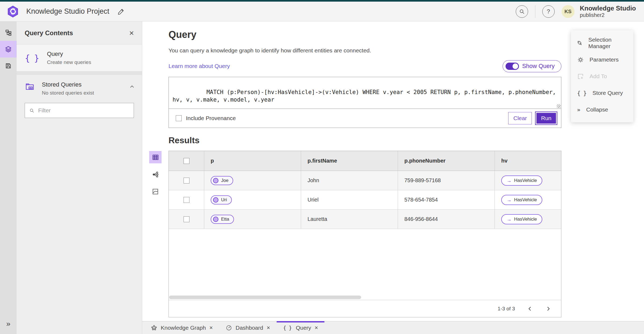 The image size is (644, 334). I want to click on query-description: You can query a knowledge graph to ident…, so click(365, 51).